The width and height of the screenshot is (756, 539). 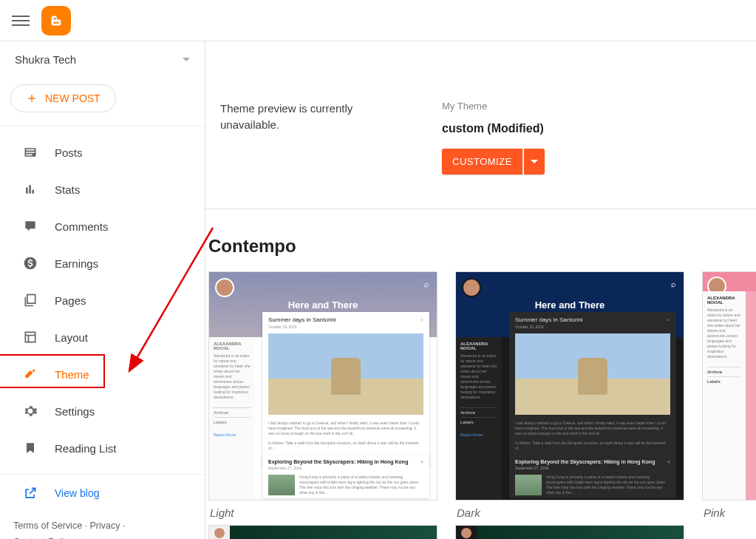 What do you see at coordinates (67, 189) in the screenshot?
I see `nav-label: Stats` at bounding box center [67, 189].